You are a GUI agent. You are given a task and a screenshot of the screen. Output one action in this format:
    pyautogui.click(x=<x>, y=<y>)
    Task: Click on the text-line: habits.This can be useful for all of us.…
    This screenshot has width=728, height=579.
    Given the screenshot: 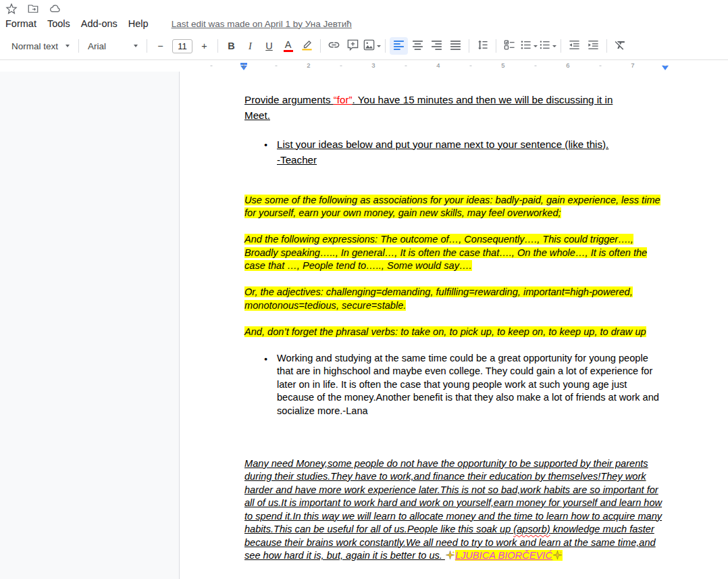 What is the action you would take?
    pyautogui.click(x=455, y=530)
    